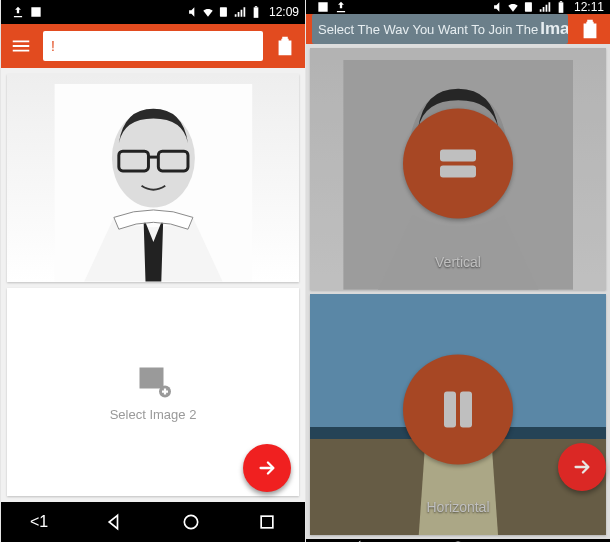 The image size is (610, 542). What do you see at coordinates (39, 522) in the screenshot?
I see `nav-back-more: <1` at bounding box center [39, 522].